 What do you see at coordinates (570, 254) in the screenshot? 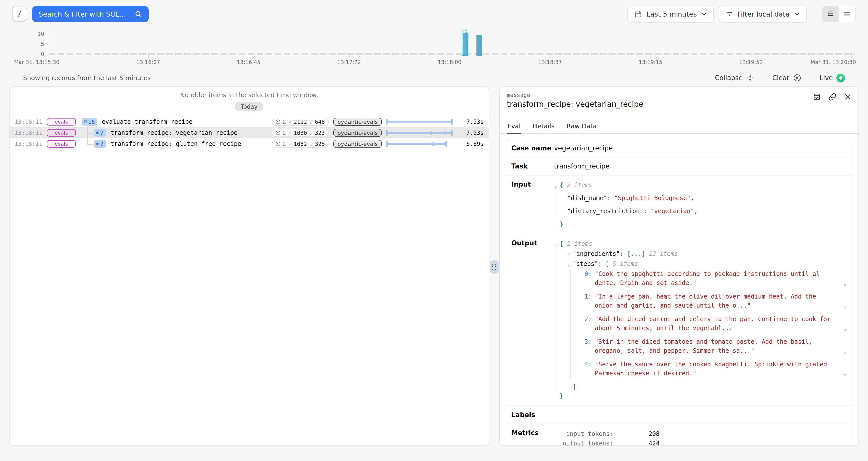
I see `expand-chevron-icon: ›` at bounding box center [570, 254].